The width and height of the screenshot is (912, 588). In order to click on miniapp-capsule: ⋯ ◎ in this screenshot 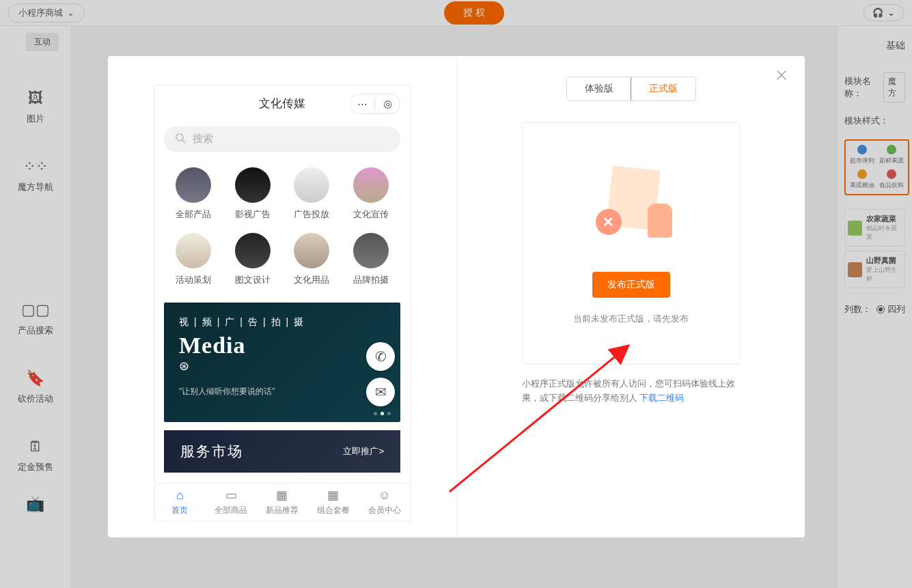, I will do `click(375, 104)`.